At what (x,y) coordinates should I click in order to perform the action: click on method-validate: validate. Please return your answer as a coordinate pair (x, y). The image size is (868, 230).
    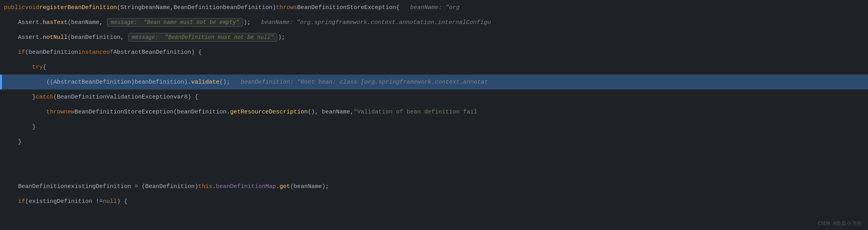
    Looking at the image, I should click on (205, 82).